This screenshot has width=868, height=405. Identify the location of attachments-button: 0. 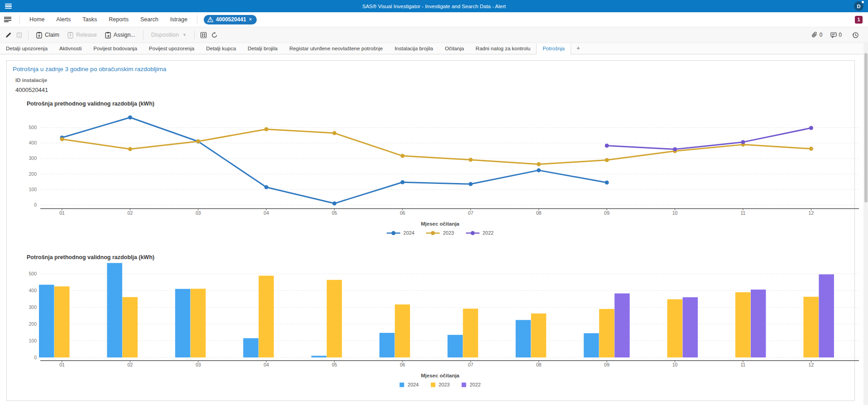
(817, 35).